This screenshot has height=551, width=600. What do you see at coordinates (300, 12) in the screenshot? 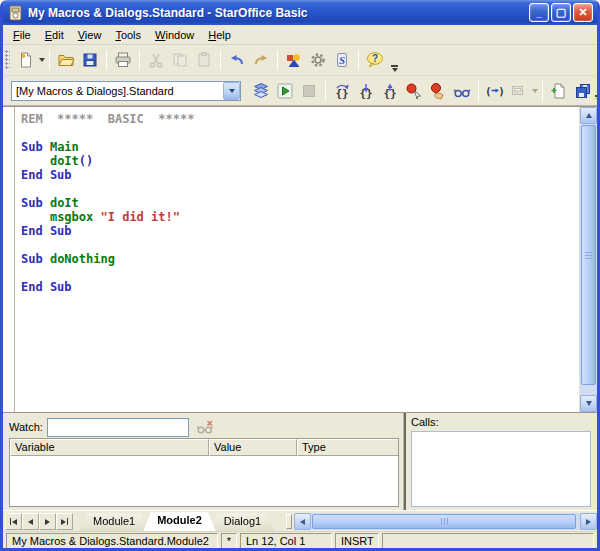
I see `titlebar: My Macros & Dialogs.Standard - StarOffic…` at bounding box center [300, 12].